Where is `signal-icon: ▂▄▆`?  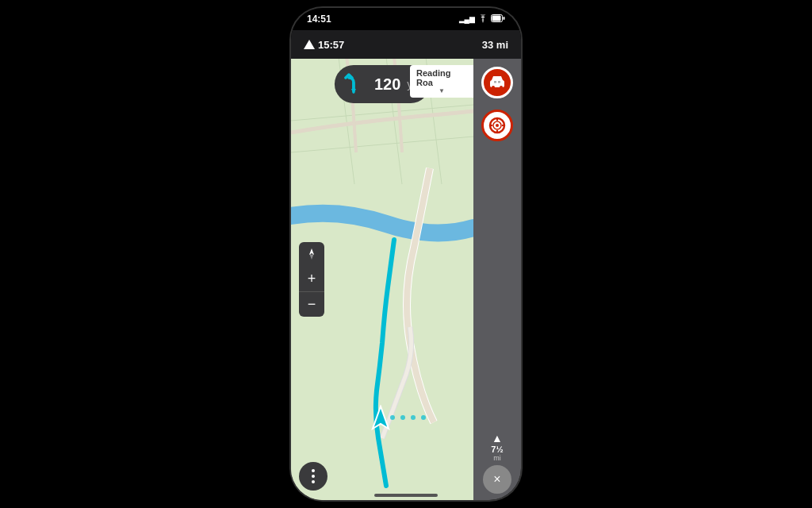
signal-icon: ▂▄▆ is located at coordinates (467, 19).